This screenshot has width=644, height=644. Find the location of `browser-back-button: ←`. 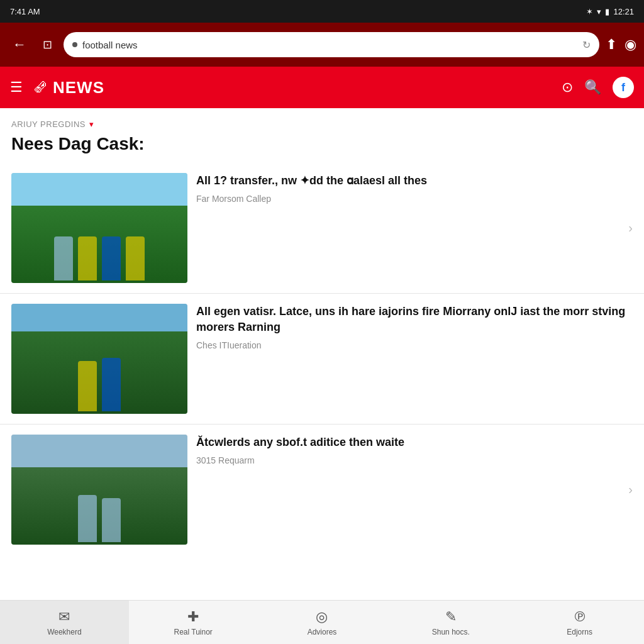

browser-back-button: ← is located at coordinates (19, 45).